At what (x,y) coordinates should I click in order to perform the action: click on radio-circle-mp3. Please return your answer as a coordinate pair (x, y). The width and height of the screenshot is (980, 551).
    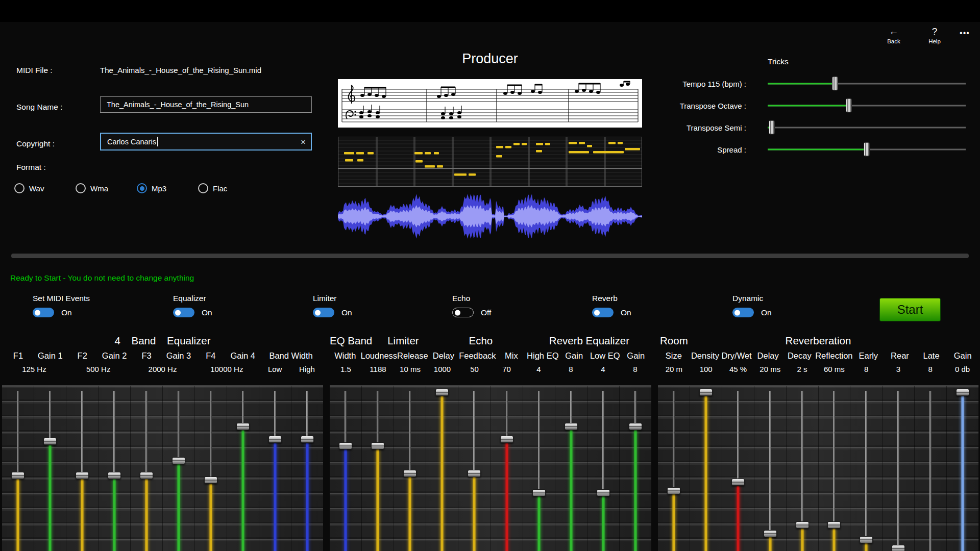
    Looking at the image, I should click on (142, 188).